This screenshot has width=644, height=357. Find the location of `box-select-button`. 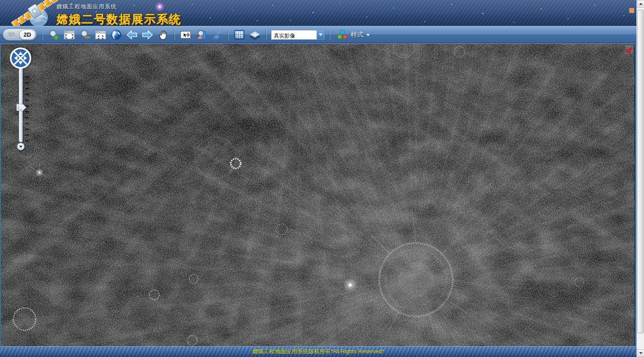

box-select-button is located at coordinates (186, 35).